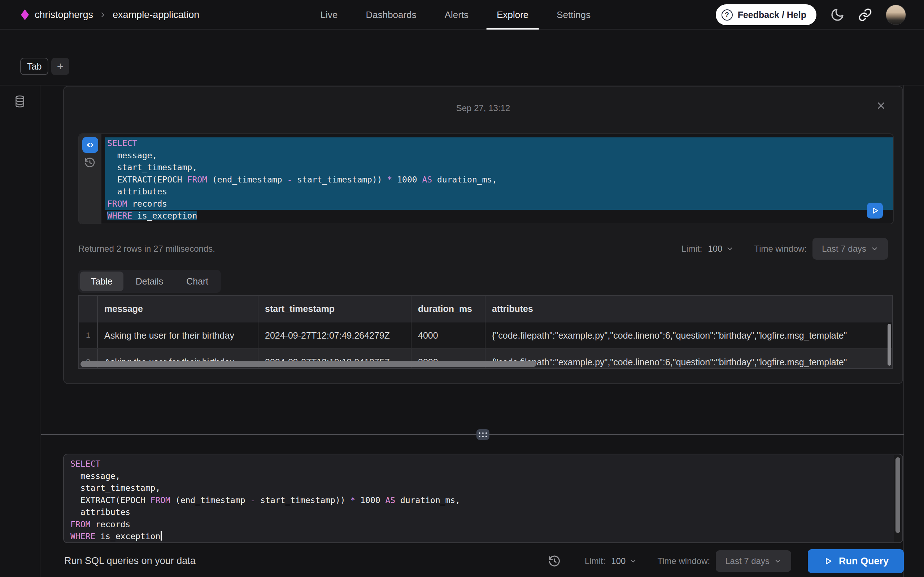 The height and width of the screenshot is (577, 924). Describe the element at coordinates (150, 281) in the screenshot. I see `result-view-tabs: TableDetailsChart` at that location.